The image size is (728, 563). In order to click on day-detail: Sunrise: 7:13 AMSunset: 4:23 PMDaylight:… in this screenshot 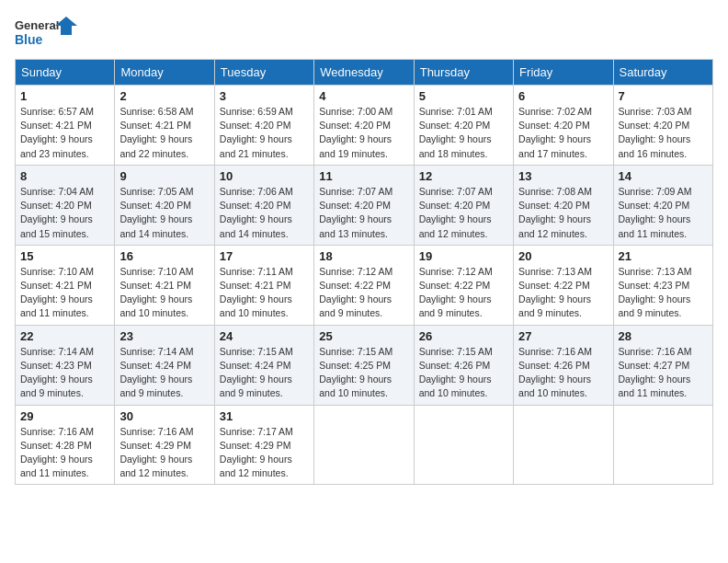, I will do `click(655, 293)`.